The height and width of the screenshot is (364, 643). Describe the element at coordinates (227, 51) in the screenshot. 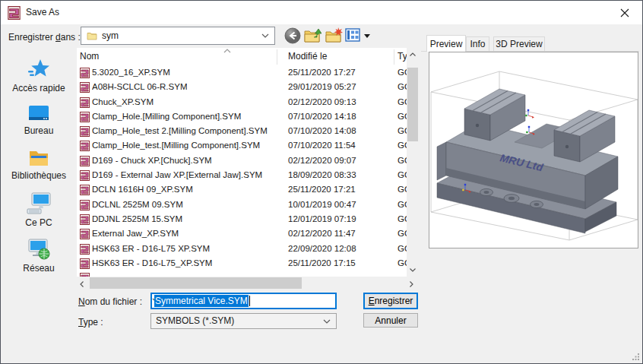

I see `sort-ascending-icon` at that location.